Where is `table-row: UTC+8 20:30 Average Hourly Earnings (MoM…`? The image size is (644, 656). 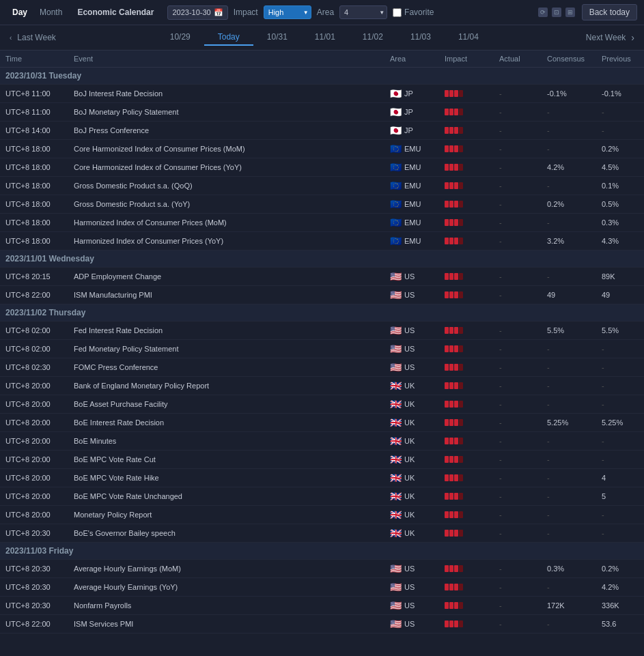
table-row: UTC+8 20:30 Average Hourly Earnings (MoM… is located at coordinates (322, 569).